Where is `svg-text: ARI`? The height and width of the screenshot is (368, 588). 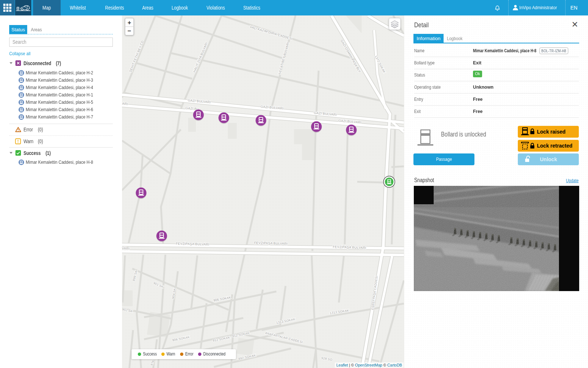
svg-text: ARI is located at coordinates (125, 104).